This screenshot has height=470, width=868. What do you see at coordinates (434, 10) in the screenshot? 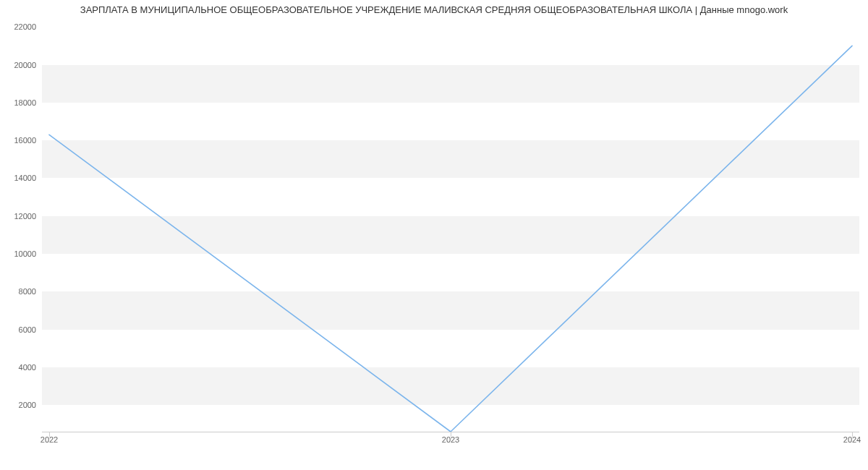
I see `chart-title: ЗАРПЛАТА В МУНИЦИПАЛЬНОЕ ОБЩЕОБРАЗОВАТЕЛ…` at bounding box center [434, 10].